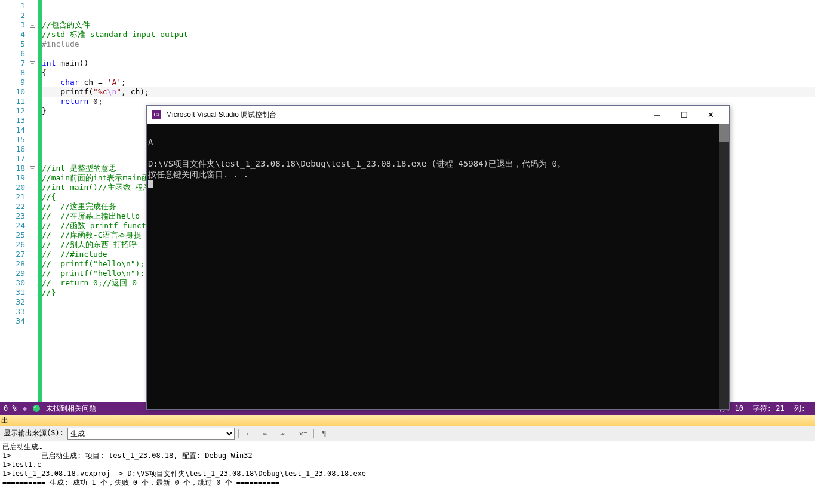 This screenshot has width=815, height=504. What do you see at coordinates (282, 434) in the screenshot?
I see `in-indent-icon: ⇥` at bounding box center [282, 434].